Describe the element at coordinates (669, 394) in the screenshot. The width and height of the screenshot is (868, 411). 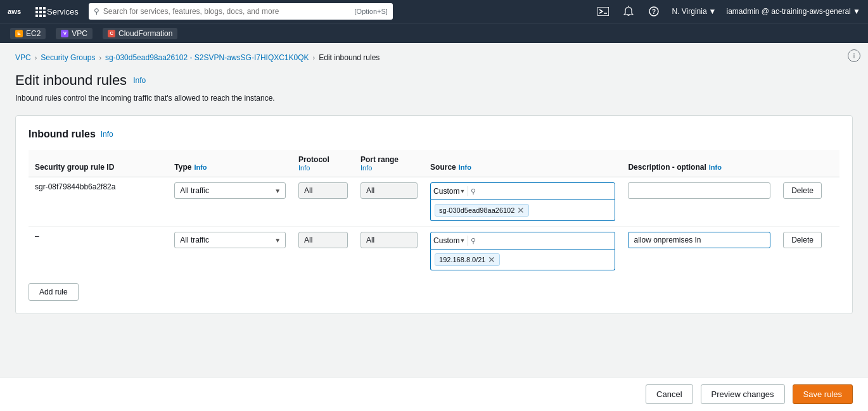
I see `cancel-button: Cancel` at that location.